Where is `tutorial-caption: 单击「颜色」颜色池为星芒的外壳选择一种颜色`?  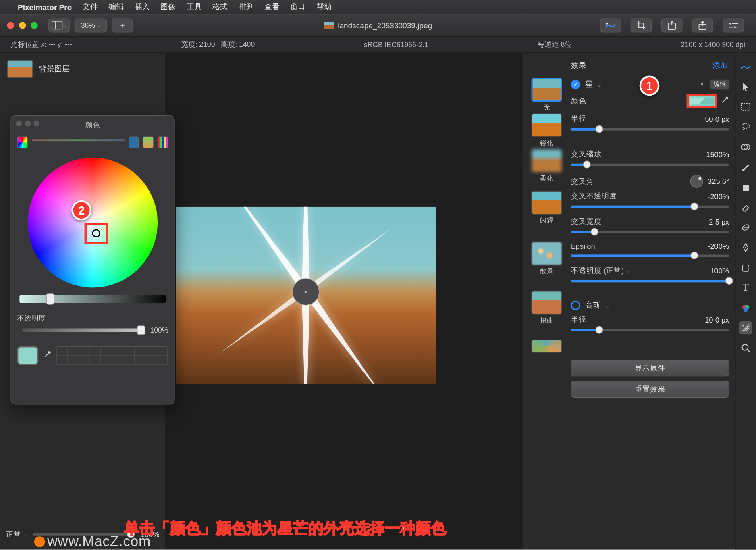 tutorial-caption: 单击「颜色」颜色池为星芒的外壳选择一种颜色 is located at coordinates (285, 528).